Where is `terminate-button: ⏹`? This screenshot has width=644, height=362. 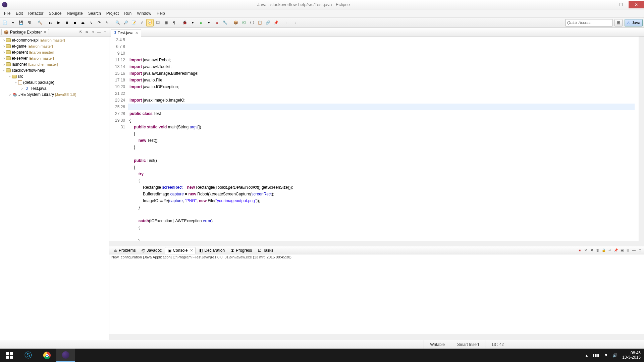
terminate-button: ⏹ is located at coordinates (75, 23).